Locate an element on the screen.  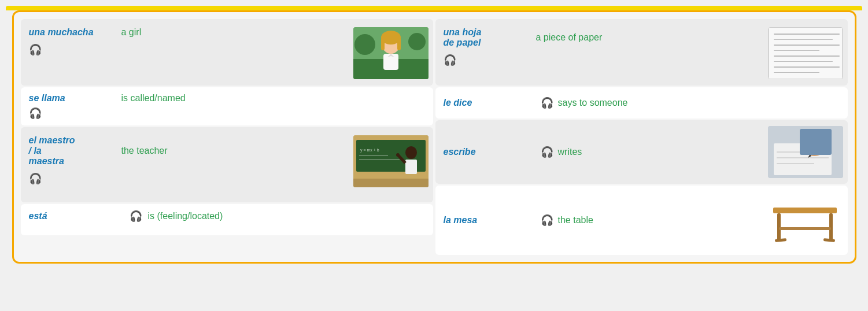
audio-el-maestro: 🎧 is located at coordinates (189, 179).